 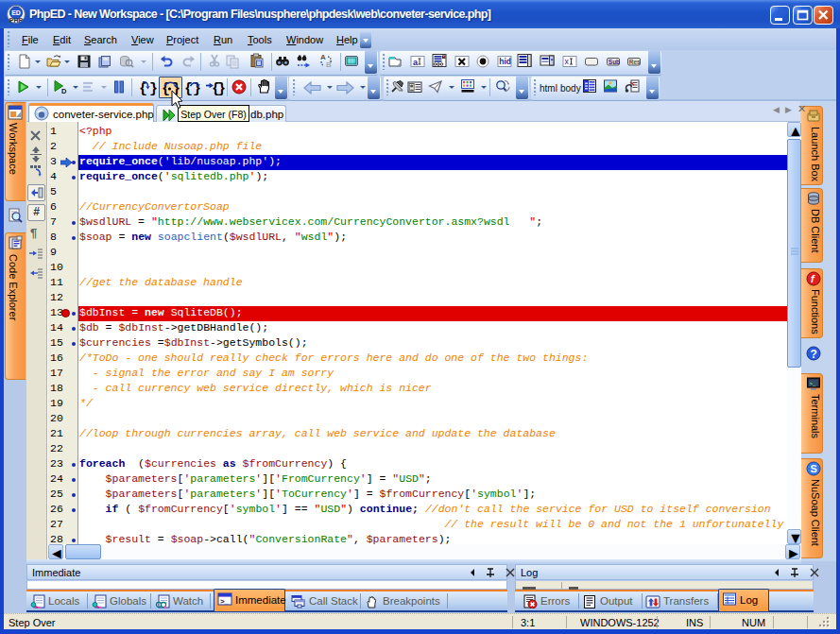 I want to click on svg-text: D, so click(x=64, y=91).